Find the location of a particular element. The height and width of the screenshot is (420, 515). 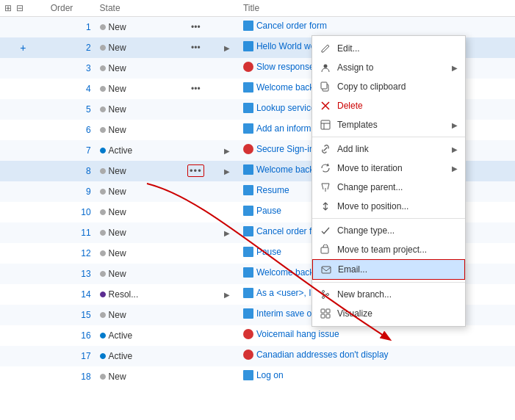

order-cell: 18 is located at coordinates (71, 377).